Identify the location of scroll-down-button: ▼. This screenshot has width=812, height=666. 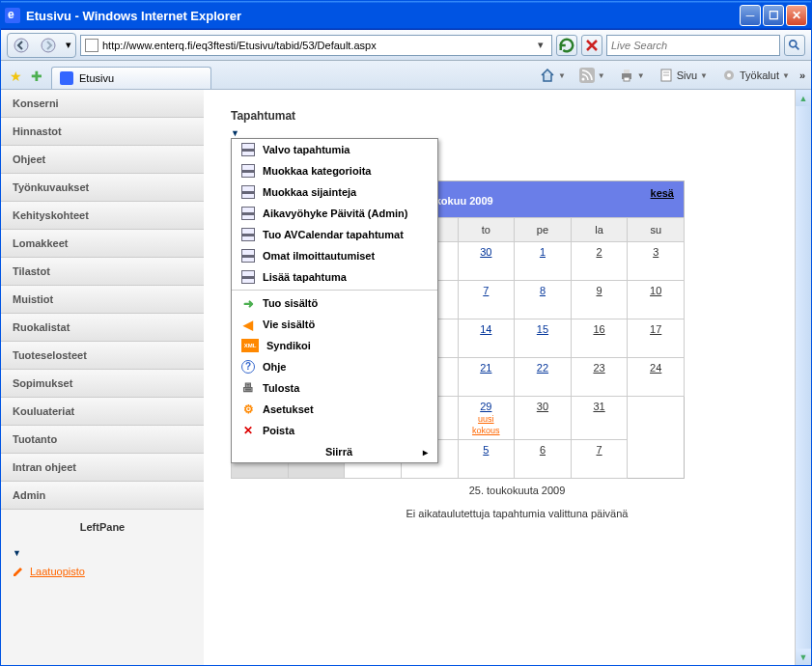
(803, 656).